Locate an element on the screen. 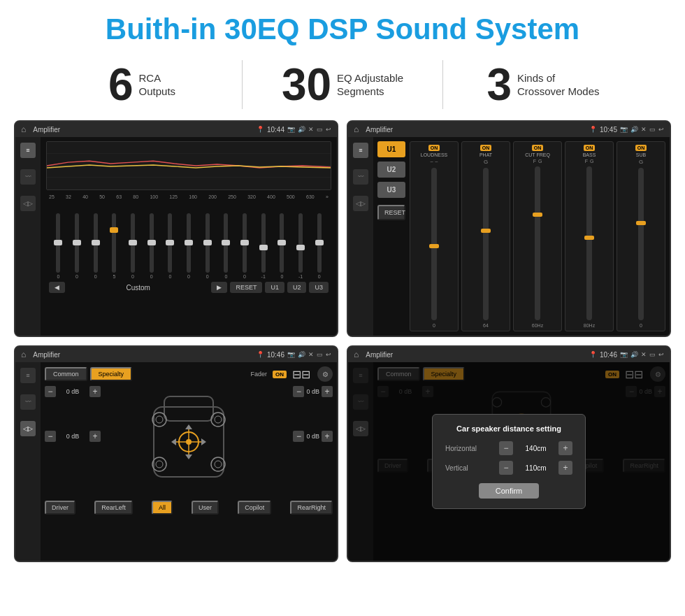 This screenshot has width=685, height=616. sidebar-2: ≡ 〰 ◁▷ is located at coordinates (361, 236).